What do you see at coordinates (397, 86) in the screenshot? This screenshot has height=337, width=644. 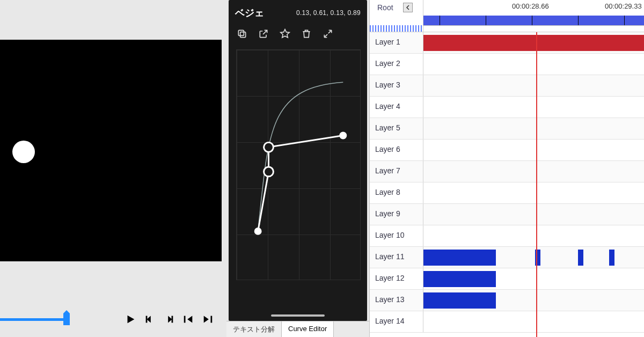 I see `layer-label: Layer 3` at bounding box center [397, 86].